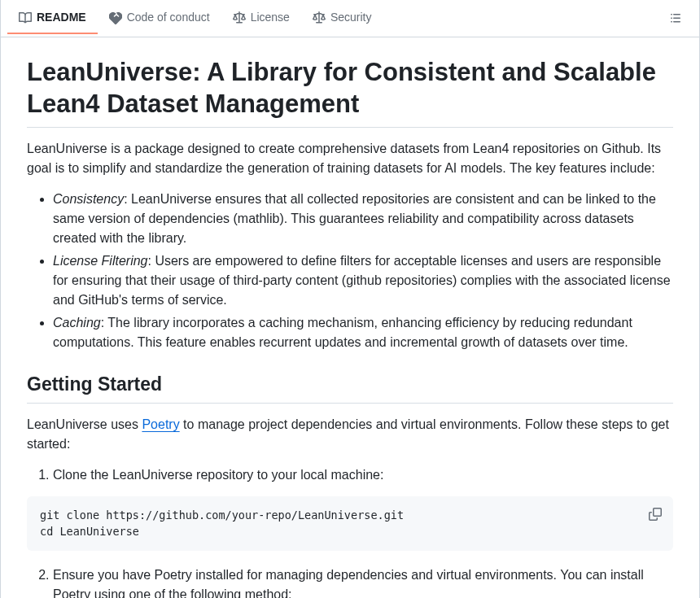  I want to click on getting-started-intro: LeanUniverse uses Poetry to manage proje…, so click(350, 434).